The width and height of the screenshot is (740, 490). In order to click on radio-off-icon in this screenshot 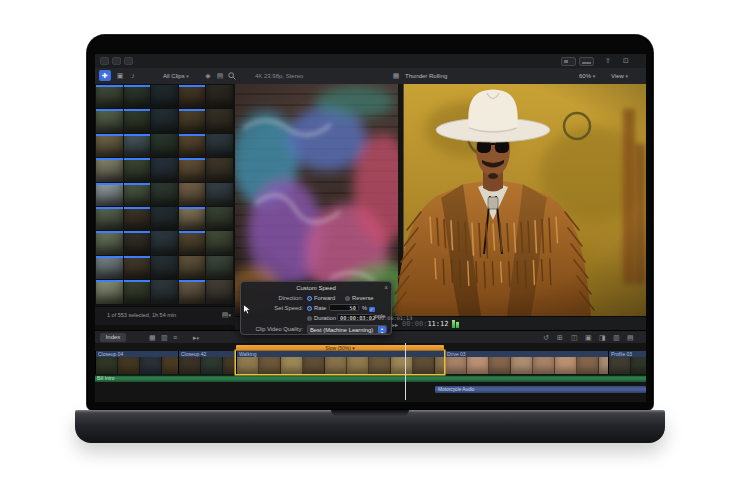, I will do `click(348, 298)`.